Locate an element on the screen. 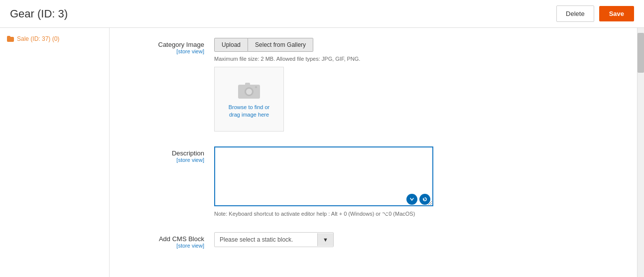 The width and height of the screenshot is (644, 277). textarea-icons is located at coordinates (418, 199).